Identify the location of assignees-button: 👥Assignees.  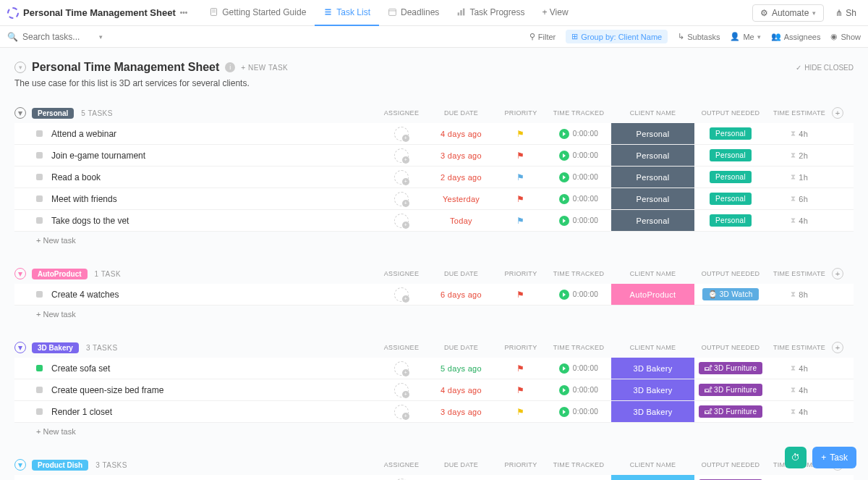
(796, 36).